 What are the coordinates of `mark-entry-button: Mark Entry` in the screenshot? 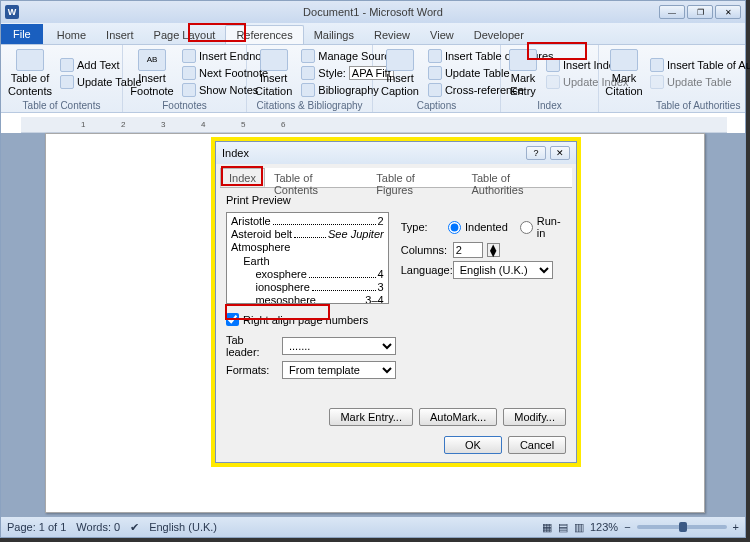 It's located at (523, 73).